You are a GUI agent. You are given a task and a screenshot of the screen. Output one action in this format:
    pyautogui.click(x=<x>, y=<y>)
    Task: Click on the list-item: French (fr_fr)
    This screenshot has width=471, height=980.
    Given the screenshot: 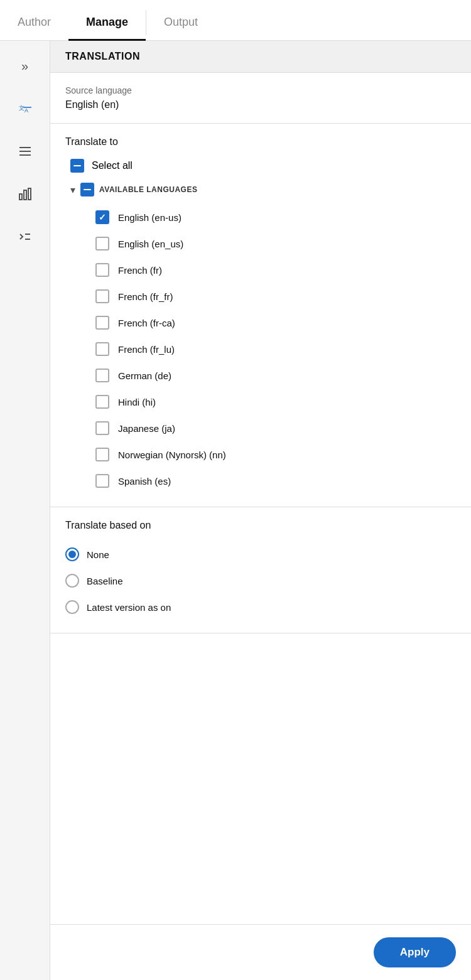 What is the action you would take?
    pyautogui.click(x=276, y=296)
    